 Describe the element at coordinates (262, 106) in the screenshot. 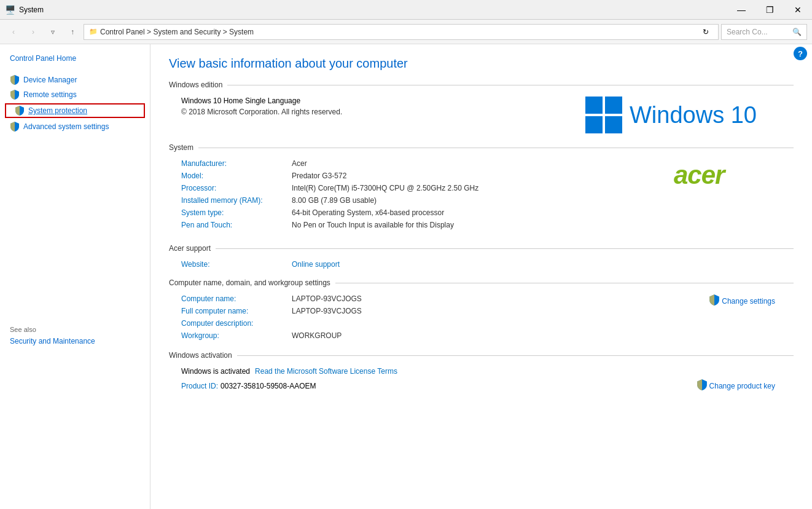

I see `windows-edition-info: Windows 10 Home Single Language © 2018 M…` at that location.